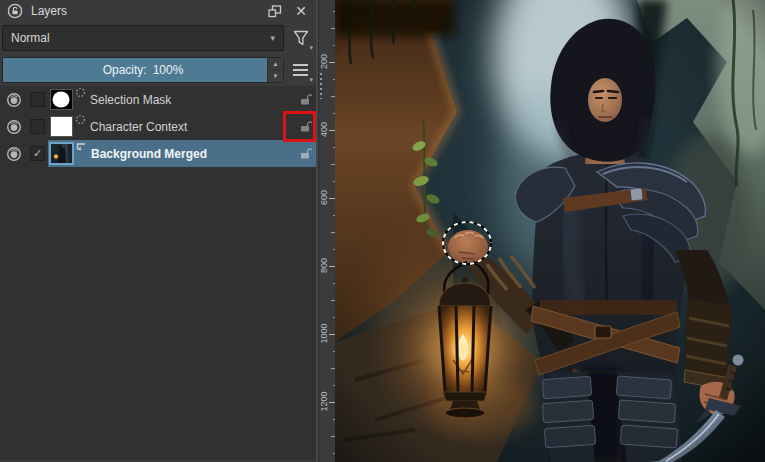 This screenshot has width=765, height=462. I want to click on ruler-label: 1000, so click(324, 334).